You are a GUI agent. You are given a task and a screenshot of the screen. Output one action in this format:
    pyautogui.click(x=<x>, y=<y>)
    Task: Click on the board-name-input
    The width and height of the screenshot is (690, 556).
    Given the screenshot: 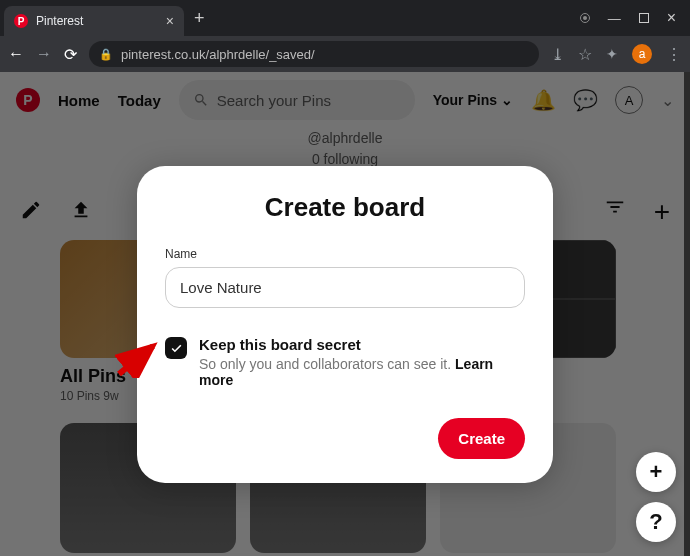 What is the action you would take?
    pyautogui.click(x=345, y=288)
    